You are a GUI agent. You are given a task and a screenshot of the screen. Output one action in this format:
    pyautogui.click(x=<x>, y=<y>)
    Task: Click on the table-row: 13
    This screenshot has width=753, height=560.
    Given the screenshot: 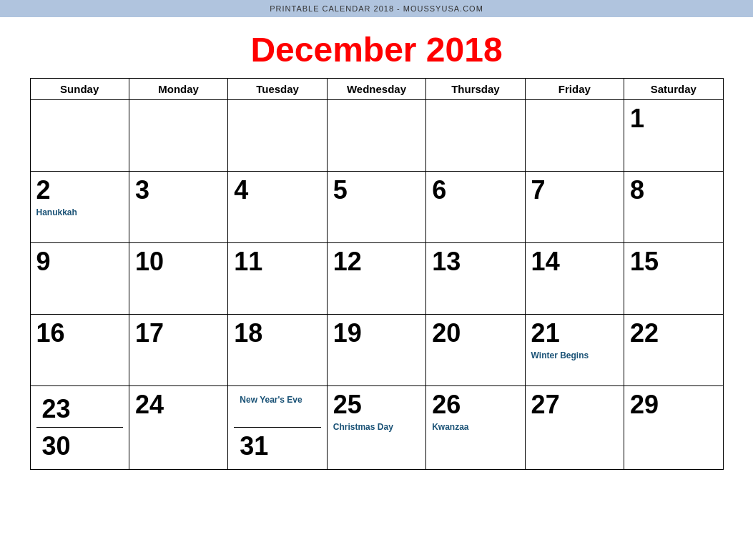 What is the action you would take?
    pyautogui.click(x=476, y=279)
    